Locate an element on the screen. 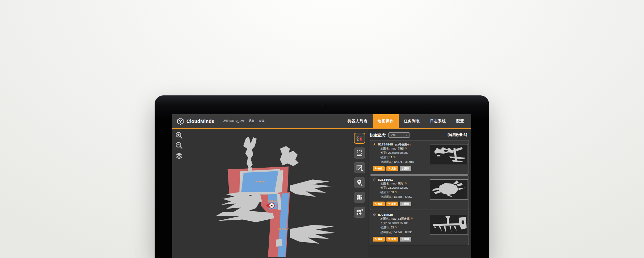  map-card: ☆ 87749840 地图名:map_33层走廊✎ 长宽:56.600 x 25… is located at coordinates (419, 228).